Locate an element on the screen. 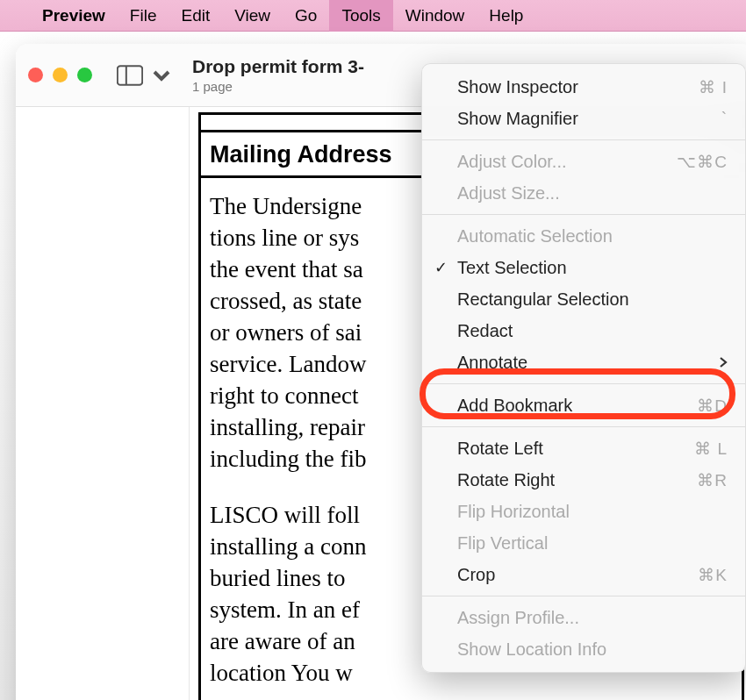 Image resolution: width=746 pixels, height=700 pixels. menu-app: Preview is located at coordinates (74, 16).